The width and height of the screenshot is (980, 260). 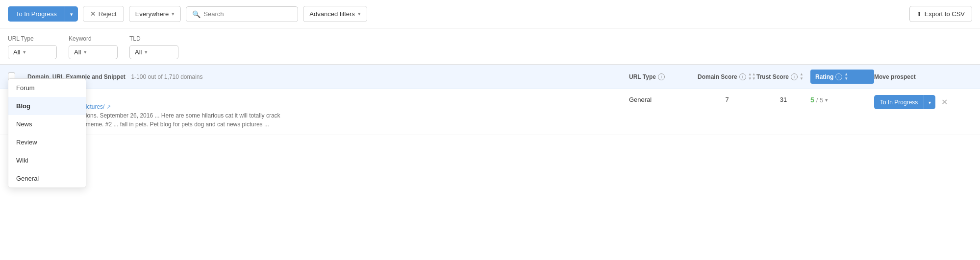 What do you see at coordinates (839, 77) in the screenshot?
I see `rating-info-icon: i` at bounding box center [839, 77].